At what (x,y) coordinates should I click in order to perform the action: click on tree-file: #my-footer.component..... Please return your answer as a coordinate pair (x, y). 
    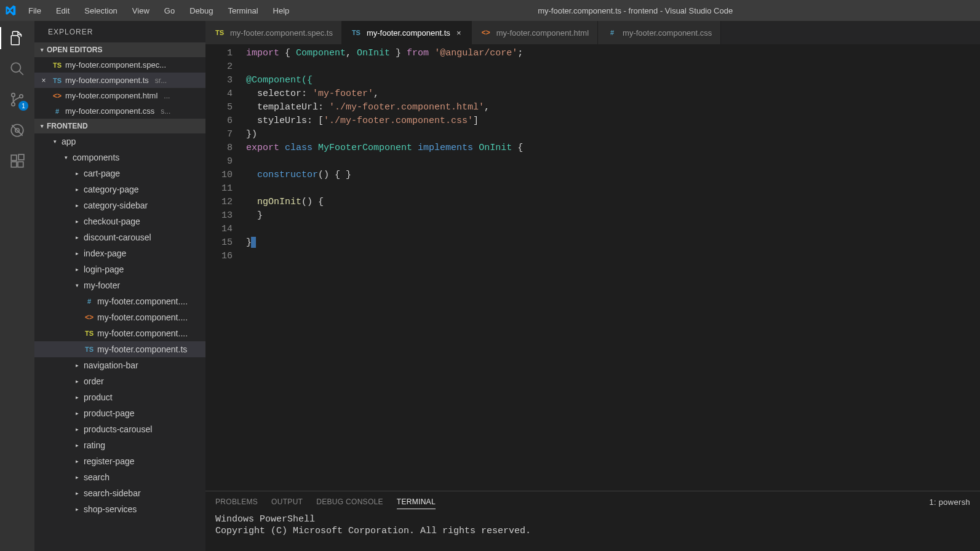
    Looking at the image, I should click on (120, 301).